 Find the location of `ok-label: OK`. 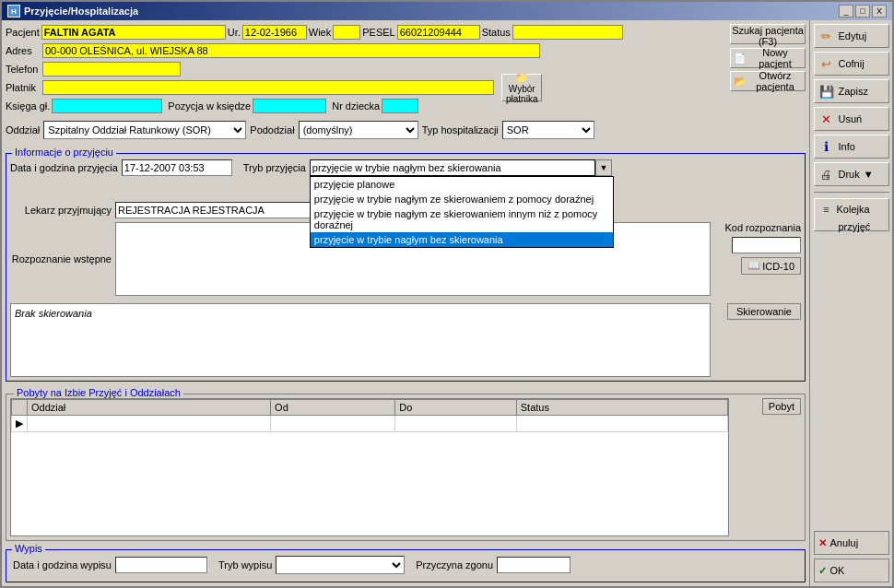

ok-label: OK is located at coordinates (838, 570).